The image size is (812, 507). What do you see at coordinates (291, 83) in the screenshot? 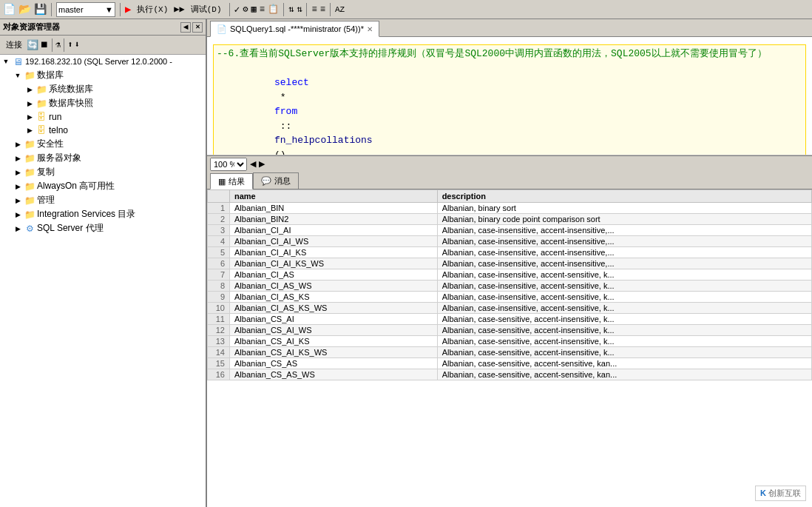
I see `select-kw1: select` at bounding box center [291, 83].